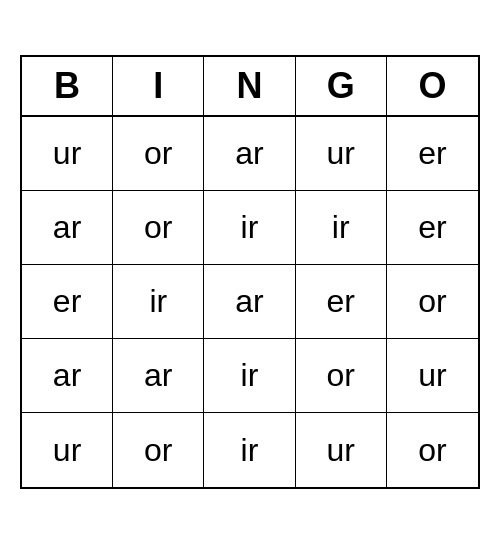  Describe the element at coordinates (158, 86) in the screenshot. I see `header-i: I` at that location.